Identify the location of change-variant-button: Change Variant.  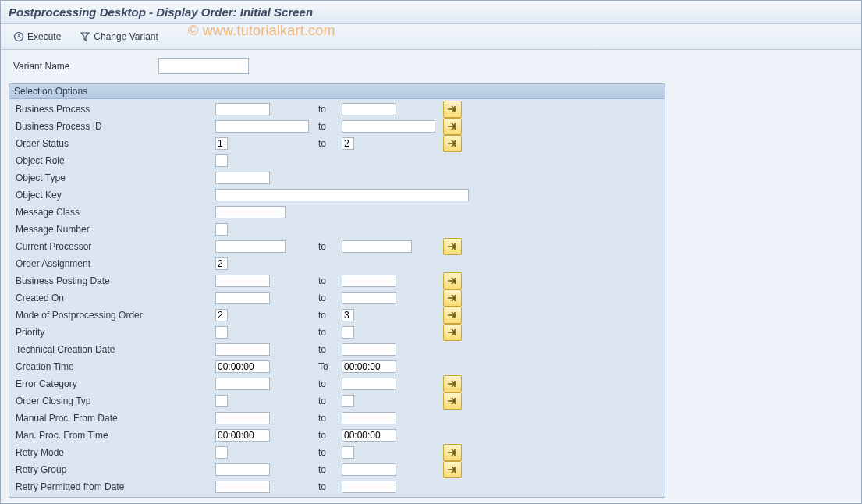
(119, 37).